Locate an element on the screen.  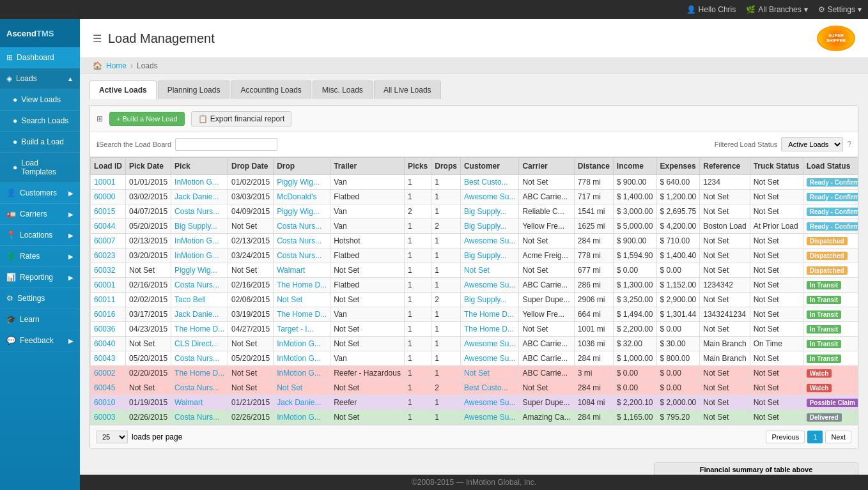
user-menu: 👤 Hello Chris is located at coordinates (711, 10).